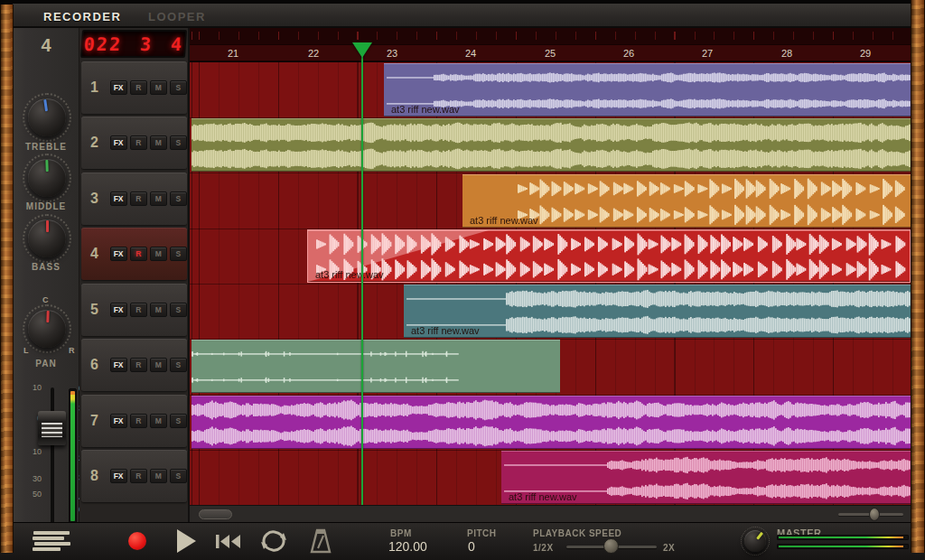 The height and width of the screenshot is (560, 925). Describe the element at coordinates (658, 311) in the screenshot. I see `audio-clip-track5: at3 riff new.wav` at that location.